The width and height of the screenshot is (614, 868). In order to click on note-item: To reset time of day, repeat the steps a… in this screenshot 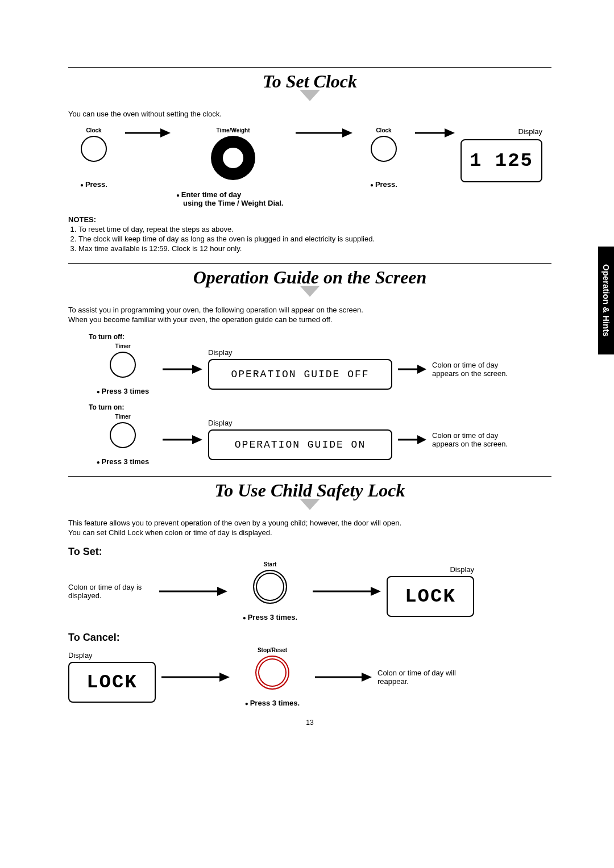, I will do `click(315, 229)`.